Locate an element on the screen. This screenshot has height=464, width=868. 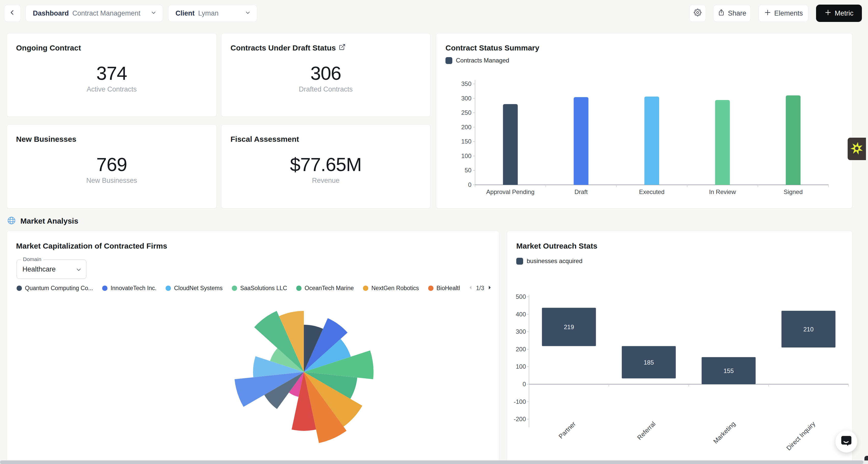
card-title: New Businesses is located at coordinates (46, 139).